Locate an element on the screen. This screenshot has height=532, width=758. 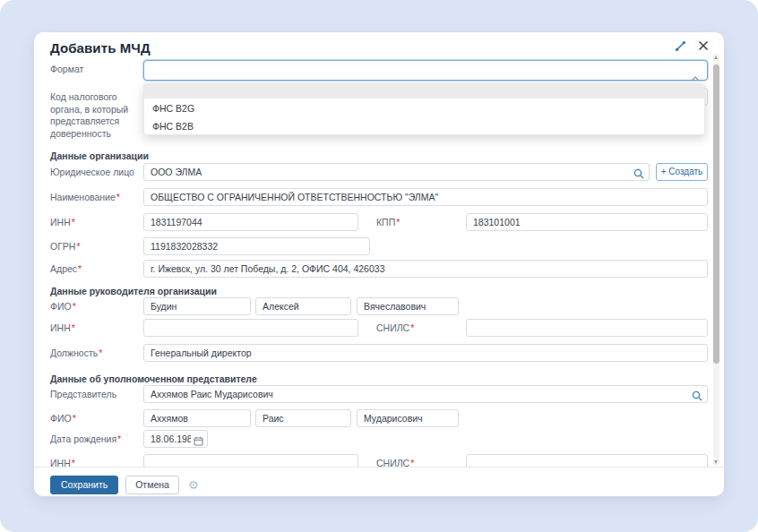
org-kpp-input is located at coordinates (587, 222).